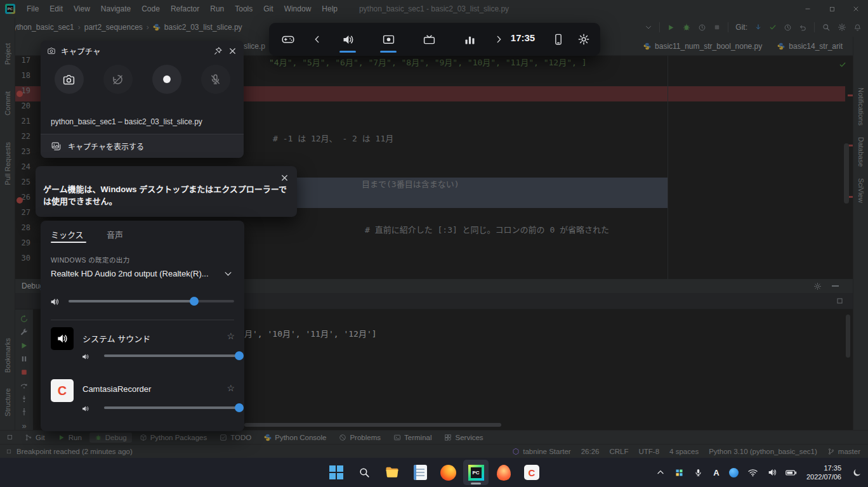  Describe the element at coordinates (470, 39) in the screenshot. I see `performance-icon` at that location.